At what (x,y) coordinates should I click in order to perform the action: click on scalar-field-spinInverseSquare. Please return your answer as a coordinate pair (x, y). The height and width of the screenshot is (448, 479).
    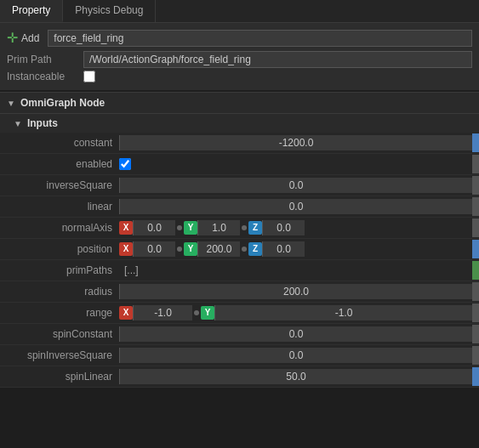
    Looking at the image, I should click on (296, 355).